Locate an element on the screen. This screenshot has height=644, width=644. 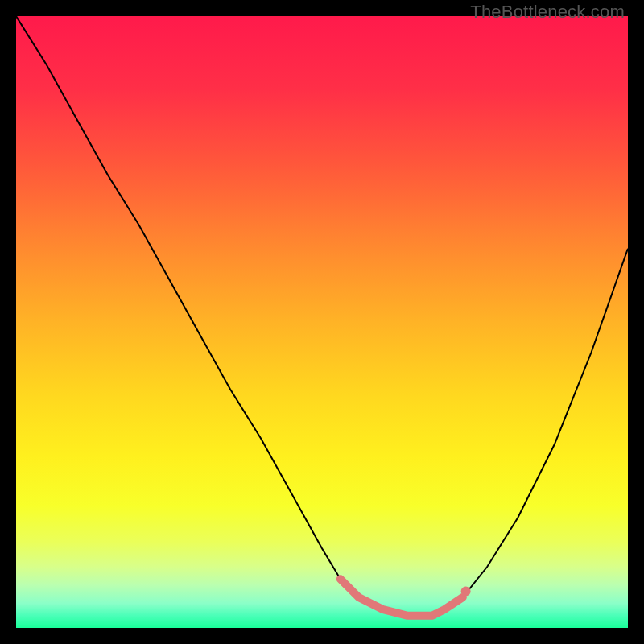
watermark-text: TheBottleneck.com is located at coordinates (547, 12).